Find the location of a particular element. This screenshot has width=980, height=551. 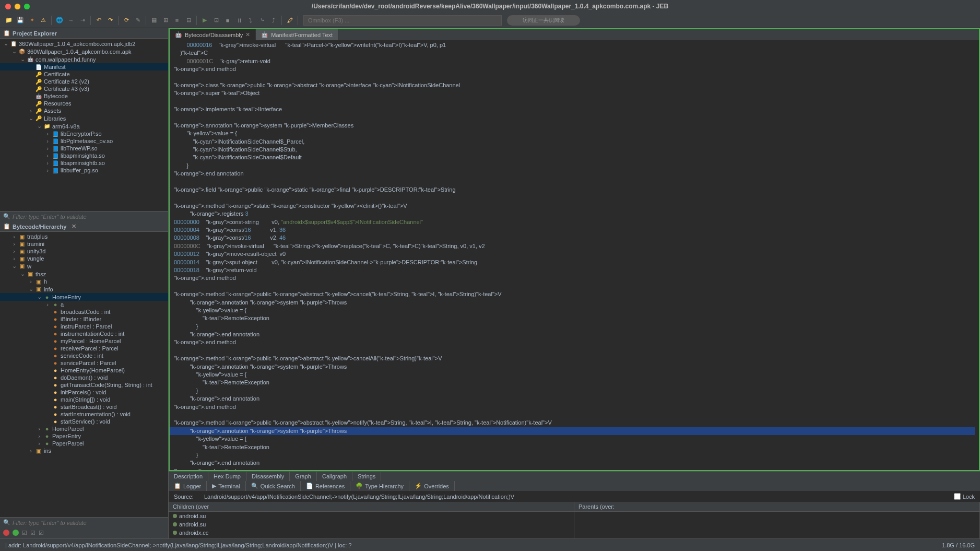

action-check3: ☑ is located at coordinates (41, 533).